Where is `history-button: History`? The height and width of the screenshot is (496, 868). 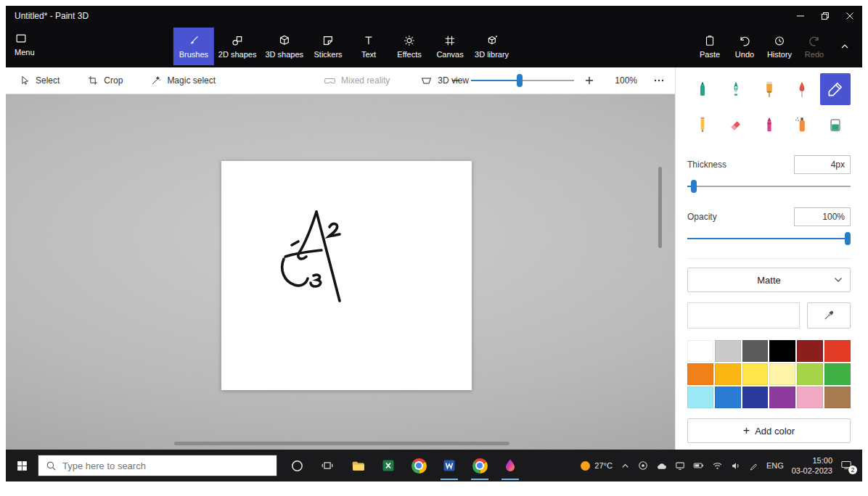 history-button: History is located at coordinates (779, 46).